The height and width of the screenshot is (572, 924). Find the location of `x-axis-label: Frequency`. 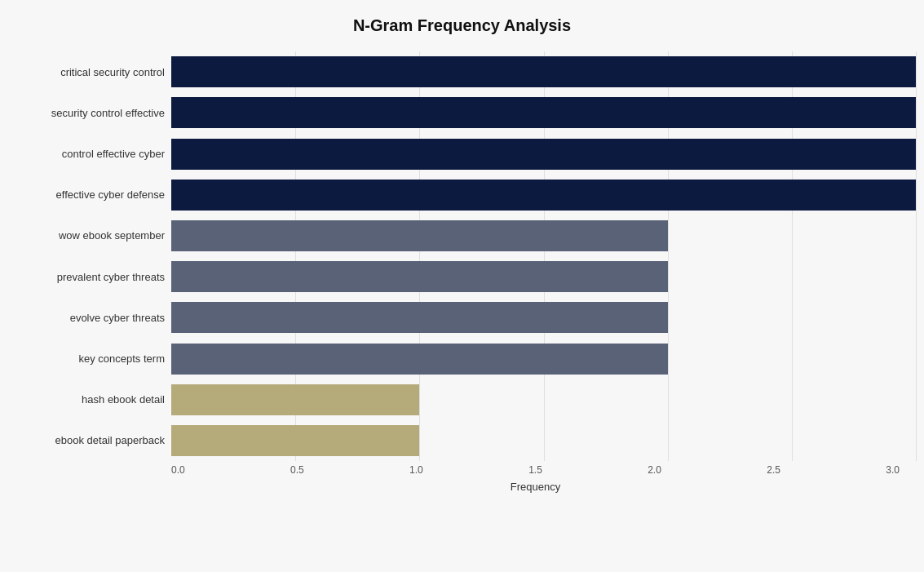

x-axis-label: Frequency is located at coordinates (535, 486).